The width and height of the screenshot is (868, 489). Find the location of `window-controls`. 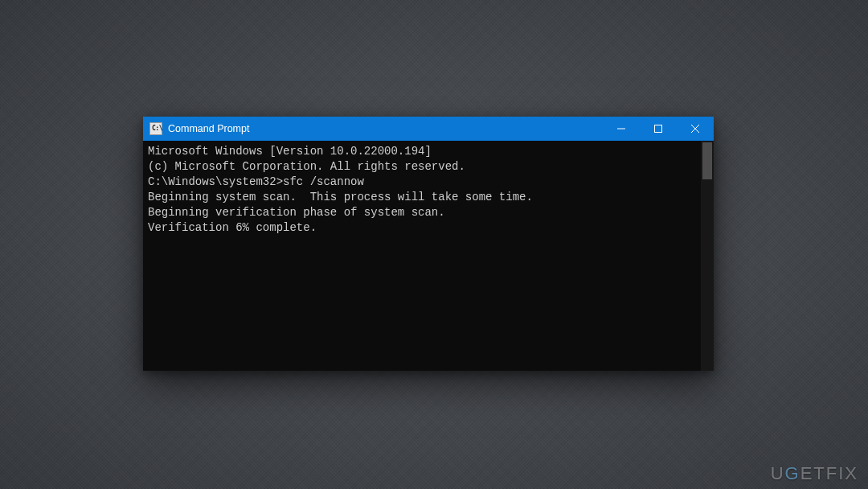

window-controls is located at coordinates (658, 129).